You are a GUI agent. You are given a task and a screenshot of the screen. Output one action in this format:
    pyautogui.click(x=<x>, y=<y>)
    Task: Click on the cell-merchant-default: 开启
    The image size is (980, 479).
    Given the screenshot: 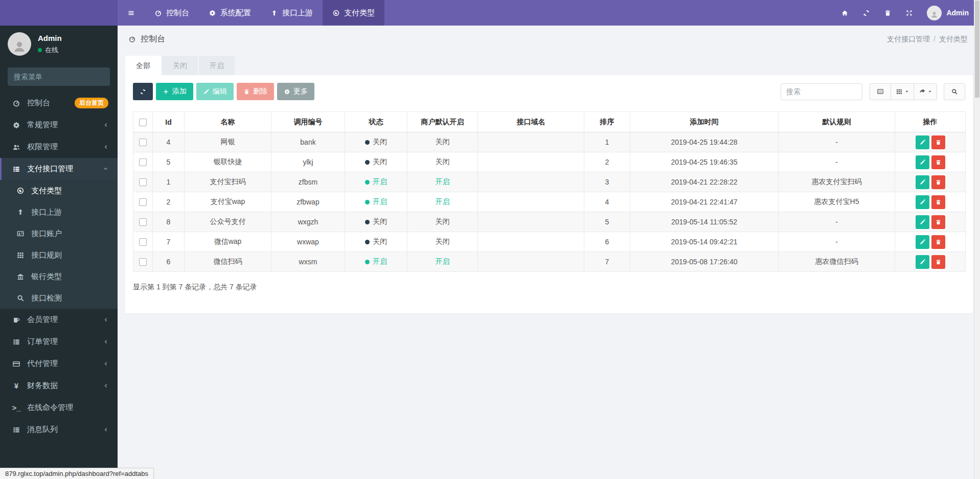 What is the action you would take?
    pyautogui.click(x=443, y=262)
    